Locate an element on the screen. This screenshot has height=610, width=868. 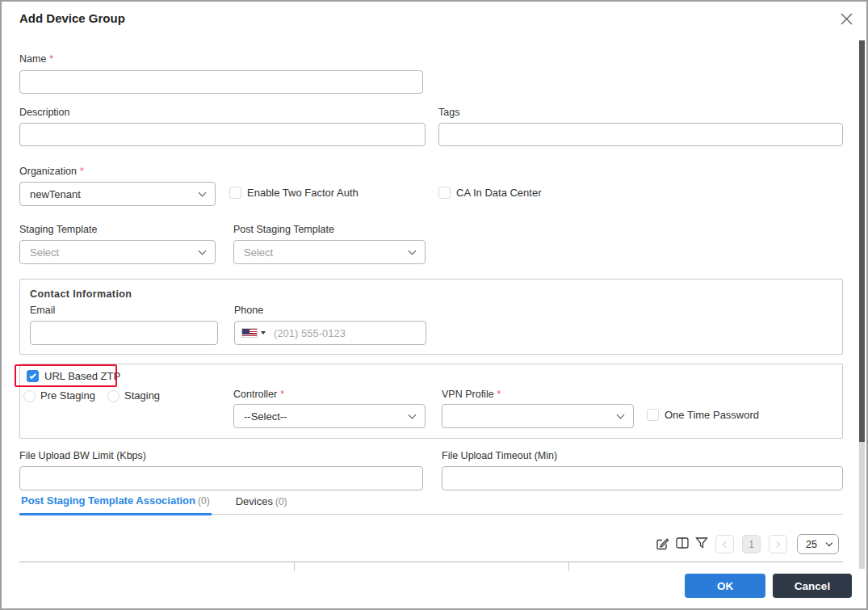
ok-button: OK is located at coordinates (725, 586).